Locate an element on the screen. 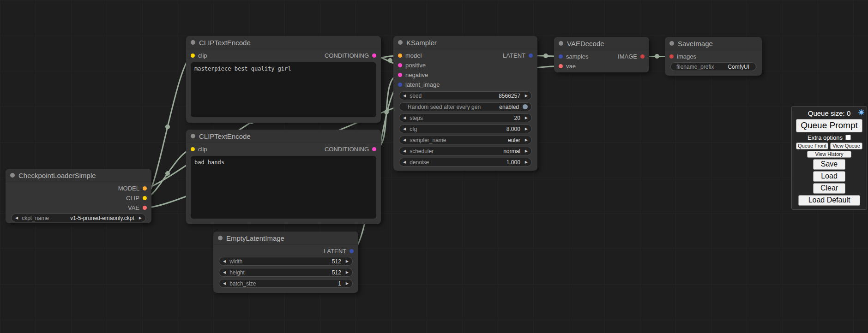 This screenshot has width=868, height=333. node-clip-text-encode-positive: CLIPTextEncode clip CONDITIONING masterp… is located at coordinates (283, 79).